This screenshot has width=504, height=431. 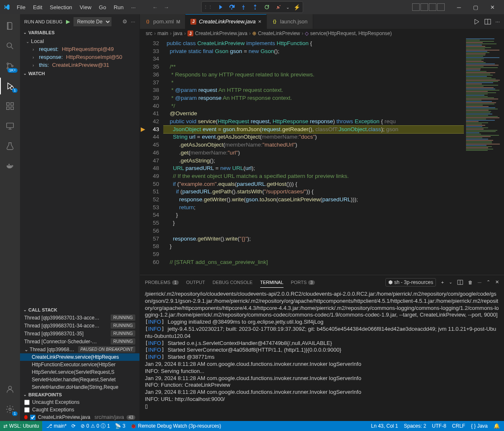 I want to click on breadcrumb-item: java, so click(x=178, y=33).